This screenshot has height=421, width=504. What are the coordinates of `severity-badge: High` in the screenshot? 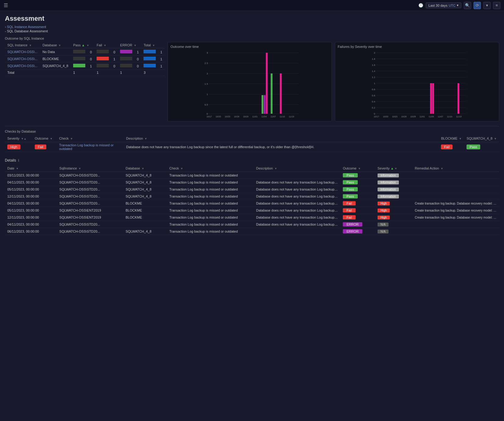 It's located at (384, 210).